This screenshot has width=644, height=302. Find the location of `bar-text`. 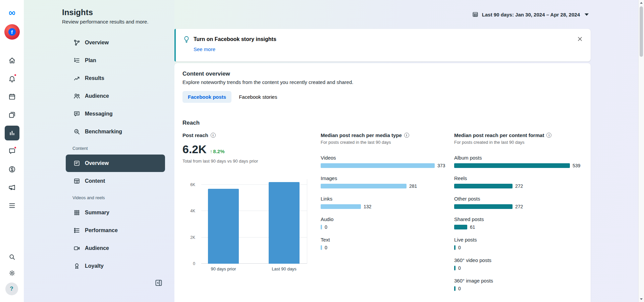

bar-text is located at coordinates (321, 248).